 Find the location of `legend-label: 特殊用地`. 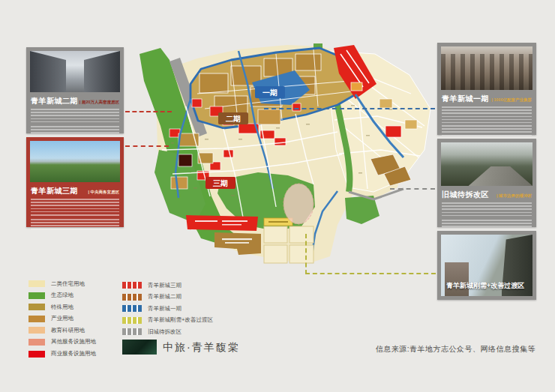

legend-label: 特殊用地 is located at coordinates (62, 307).